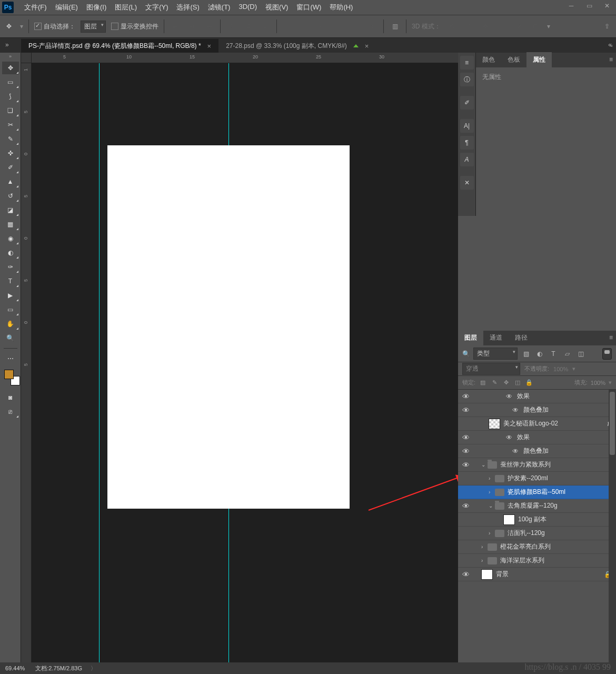  Describe the element at coordinates (537, 492) in the screenshot. I see `layer-row: ›瓷肌修颜BB霜--50ml` at that location.